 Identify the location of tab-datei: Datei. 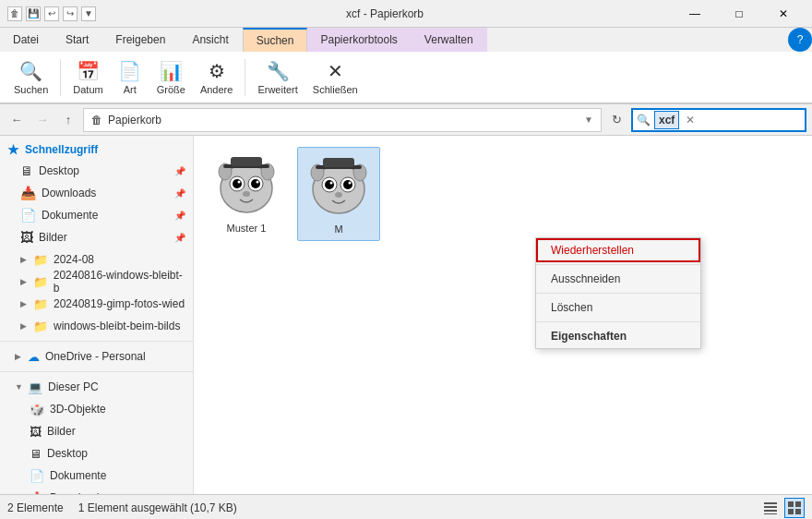
(26, 40).